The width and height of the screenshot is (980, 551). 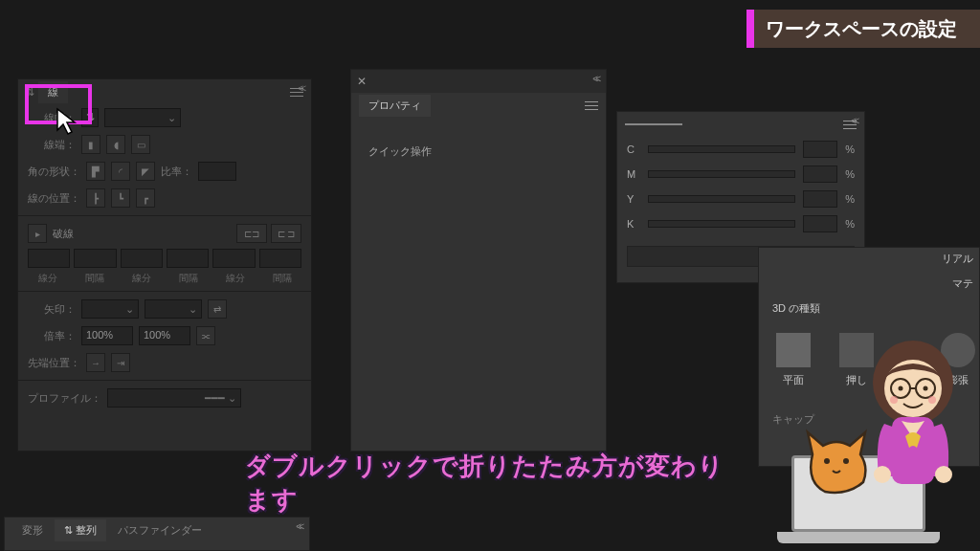 What do you see at coordinates (820, 174) in the screenshot?
I see `m-value` at bounding box center [820, 174].